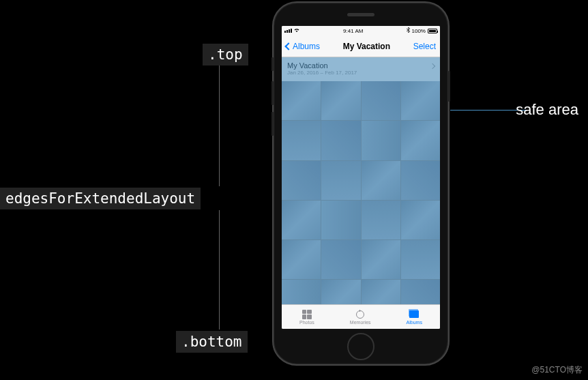 The width and height of the screenshot is (588, 380). I want to click on connector-line-top, so click(220, 126).